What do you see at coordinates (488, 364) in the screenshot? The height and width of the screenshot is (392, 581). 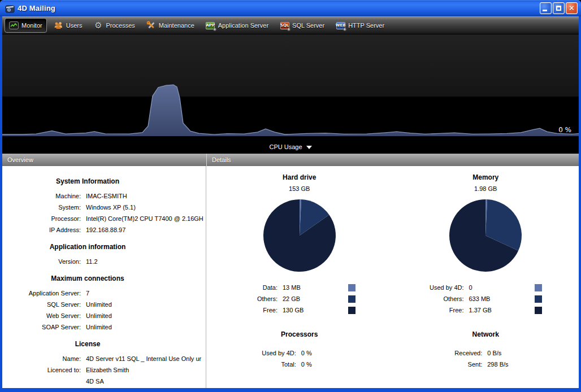 I see `stat-row: Sent:298 B/s` at bounding box center [488, 364].